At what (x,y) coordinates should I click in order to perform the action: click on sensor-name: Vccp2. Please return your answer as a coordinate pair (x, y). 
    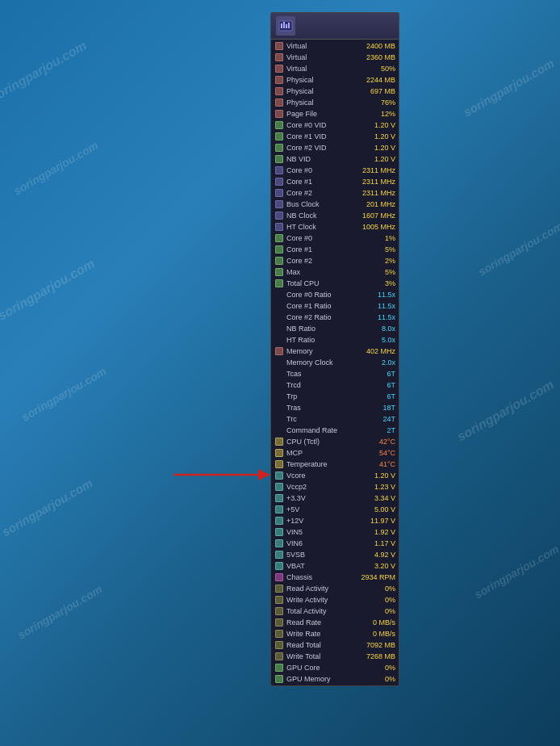
    Looking at the image, I should click on (329, 487).